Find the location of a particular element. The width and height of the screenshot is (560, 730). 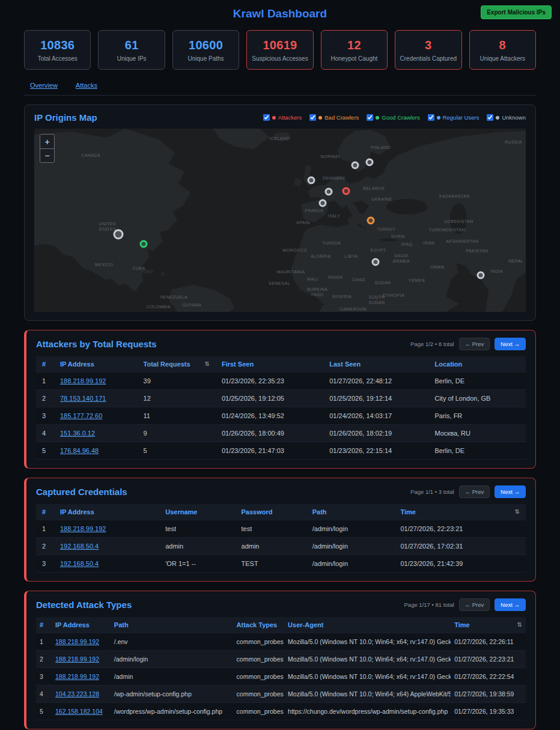

page-title: Krawl Dashboard is located at coordinates (280, 14).